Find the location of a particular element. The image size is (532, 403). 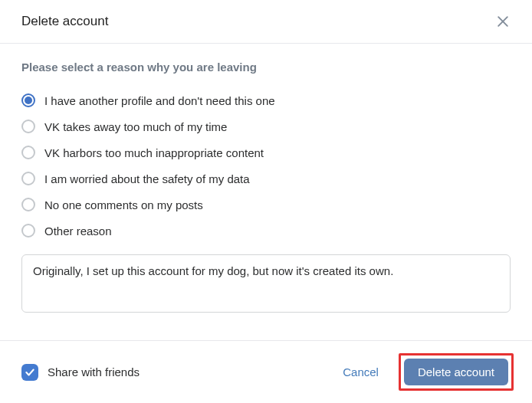

reason-option: Other reason is located at coordinates (266, 231).